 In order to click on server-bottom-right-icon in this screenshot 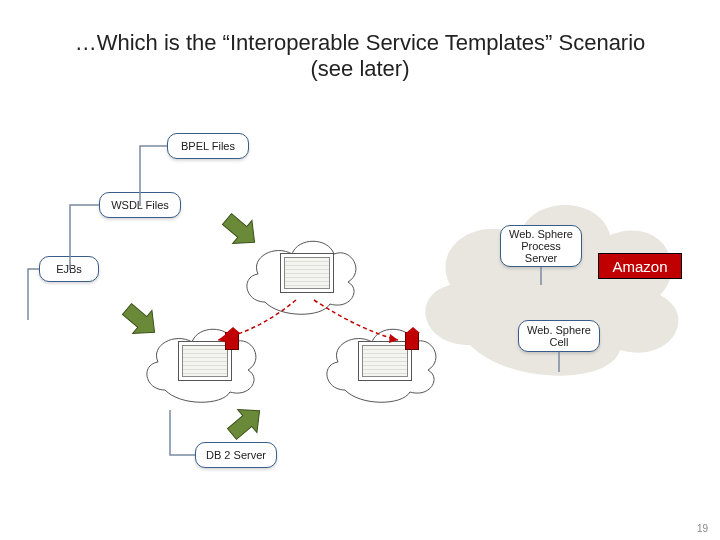, I will do `click(385, 361)`.